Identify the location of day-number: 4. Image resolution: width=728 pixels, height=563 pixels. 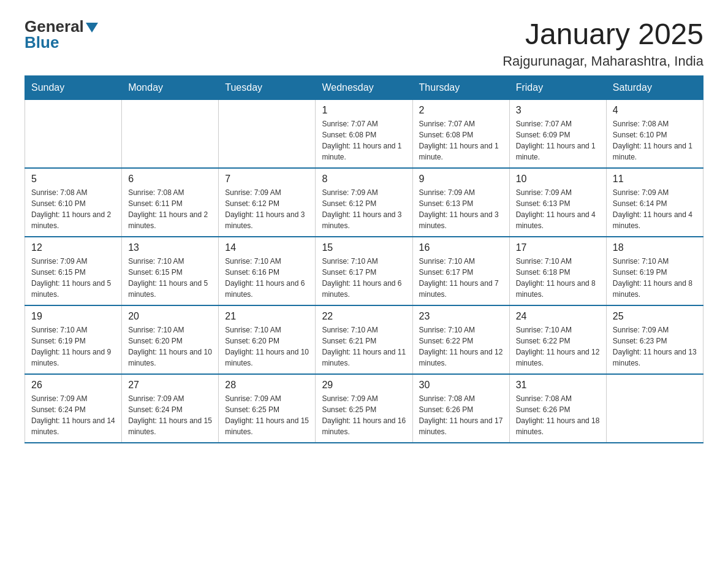
(654, 110).